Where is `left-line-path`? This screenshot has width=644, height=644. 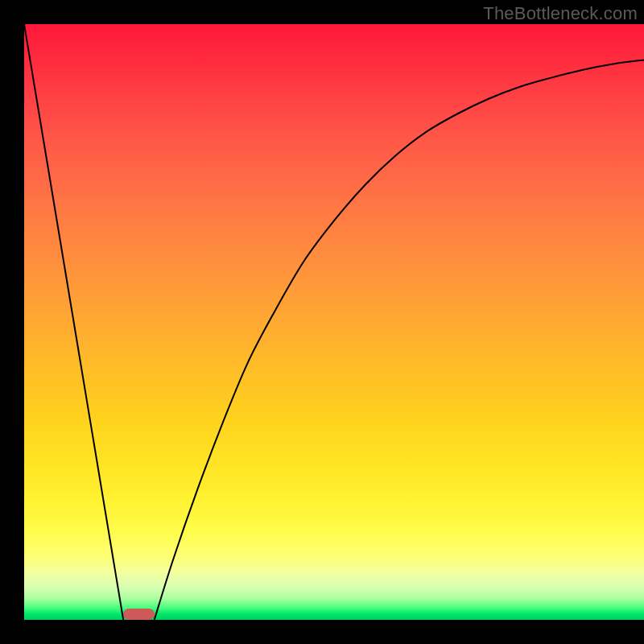 left-line-path is located at coordinates (74, 322).